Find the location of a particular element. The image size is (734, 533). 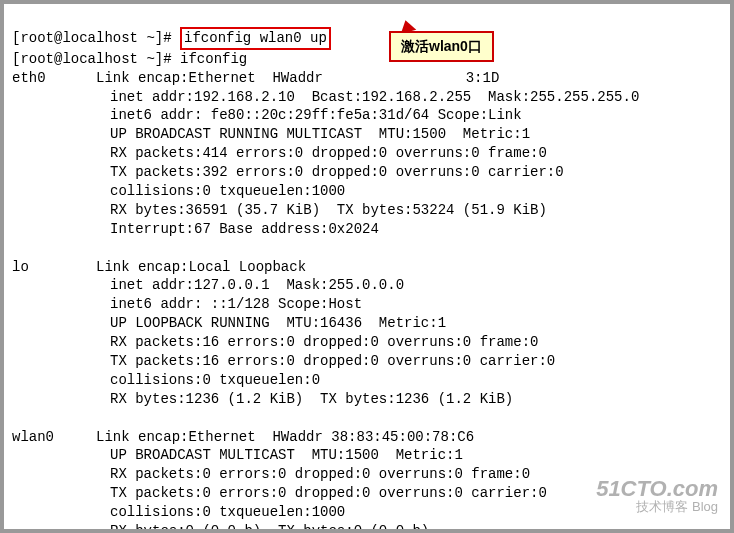

iface-line: UP LOOPBACK RUNNING MTU:16436 Metric:1 is located at coordinates (229, 323).